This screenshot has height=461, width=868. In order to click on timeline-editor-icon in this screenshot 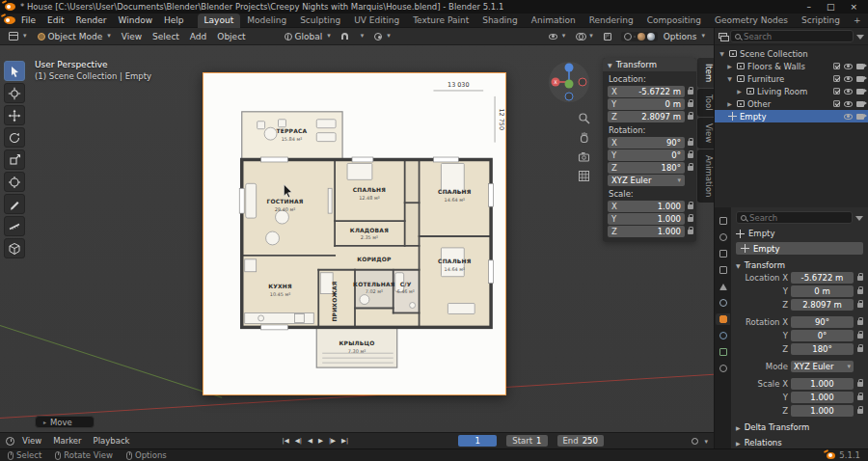, I will do `click(10, 442)`.